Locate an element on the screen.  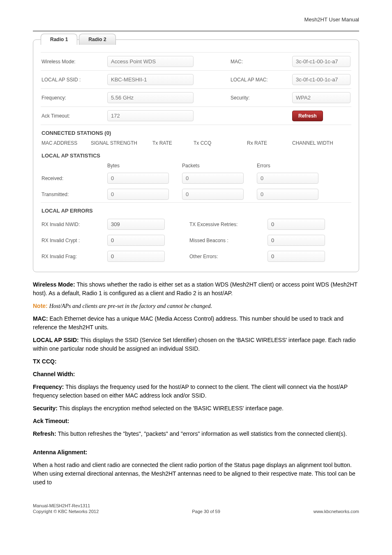
doc-sec-text: This displays the encryption method sele… is located at coordinates (171, 408).